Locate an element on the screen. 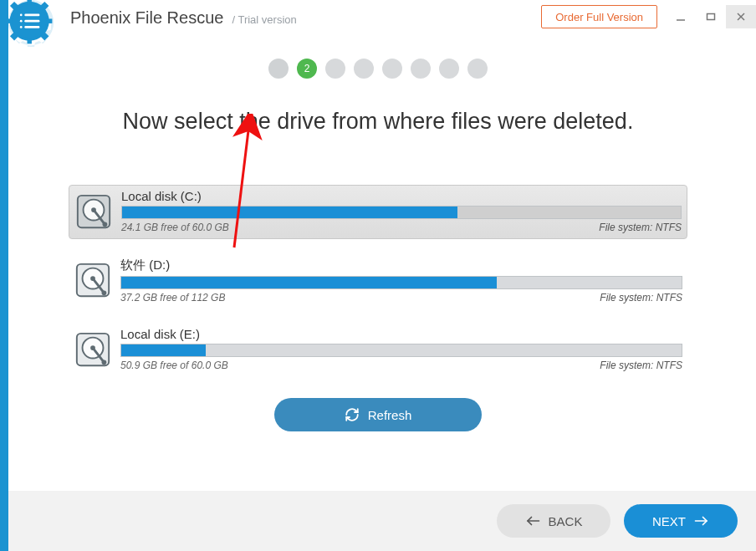 Image resolution: width=756 pixels, height=551 pixels. refresh-icon is located at coordinates (352, 415).